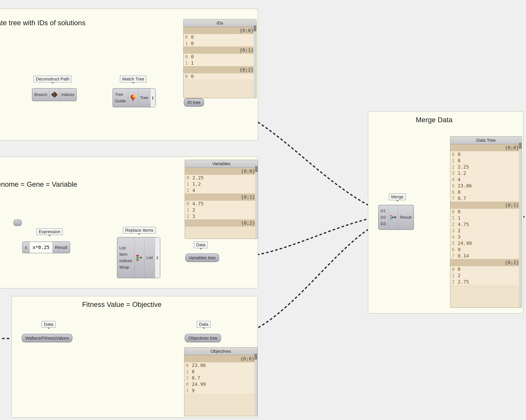  I want to click on pill-variables-tree: Variables tree, so click(202, 258).